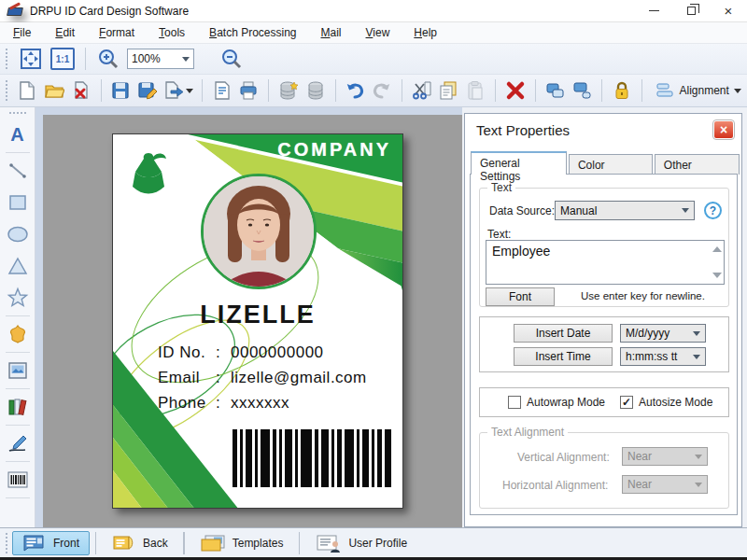 Image resolution: width=747 pixels, height=560 pixels. I want to click on menu-help: Help, so click(426, 33).